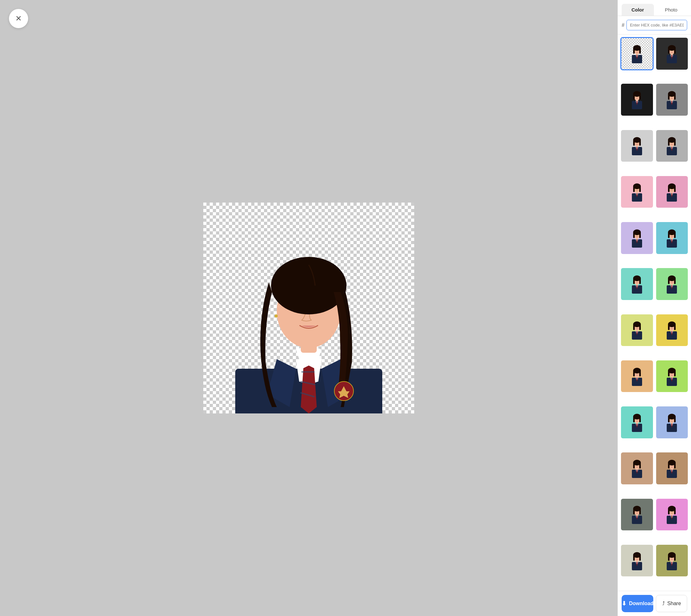 Image resolution: width=691 pixels, height=616 pixels. I want to click on close-button: ✕, so click(18, 18).